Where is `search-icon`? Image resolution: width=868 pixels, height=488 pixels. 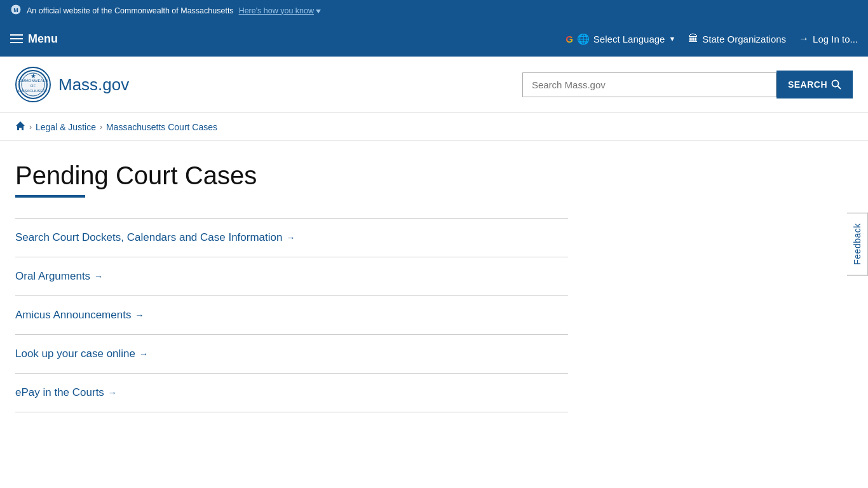 search-icon is located at coordinates (836, 85).